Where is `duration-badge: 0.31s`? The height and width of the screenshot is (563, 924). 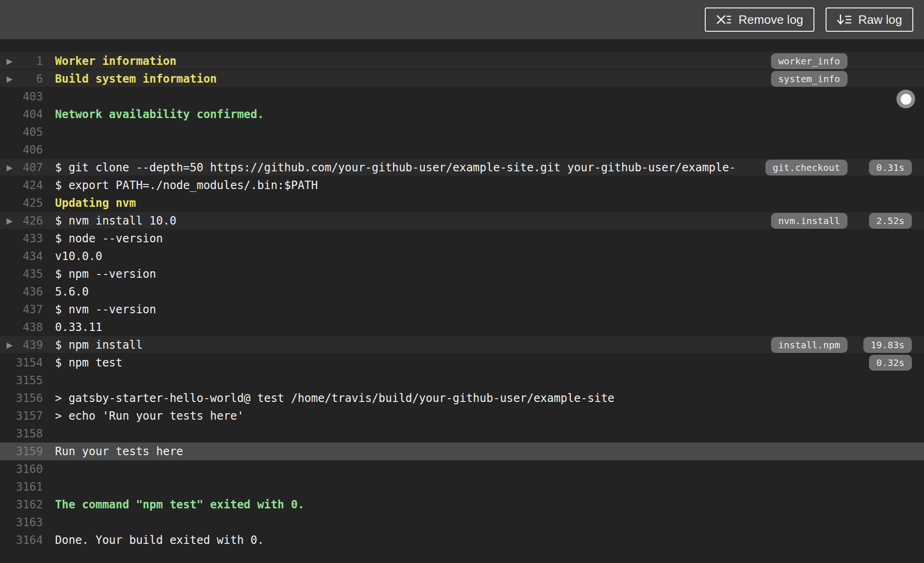
duration-badge: 0.31s is located at coordinates (890, 168).